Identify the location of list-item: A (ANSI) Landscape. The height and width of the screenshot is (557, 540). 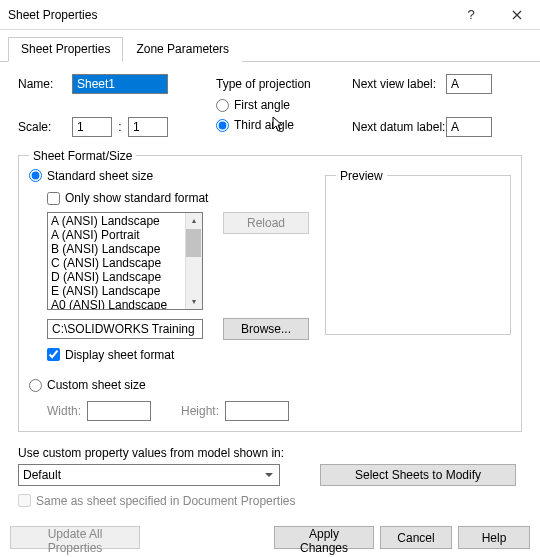
(126, 221).